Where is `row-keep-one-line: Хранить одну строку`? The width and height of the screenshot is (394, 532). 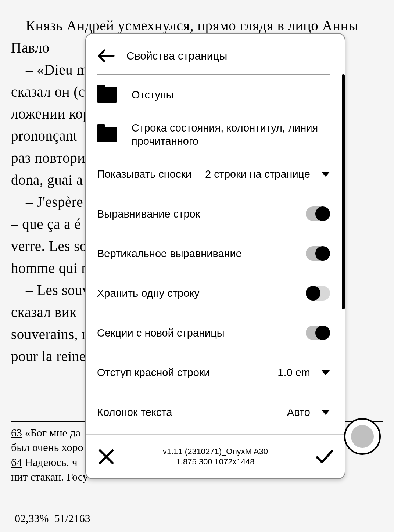 row-keep-one-line: Хранить одну строку is located at coordinates (214, 293).